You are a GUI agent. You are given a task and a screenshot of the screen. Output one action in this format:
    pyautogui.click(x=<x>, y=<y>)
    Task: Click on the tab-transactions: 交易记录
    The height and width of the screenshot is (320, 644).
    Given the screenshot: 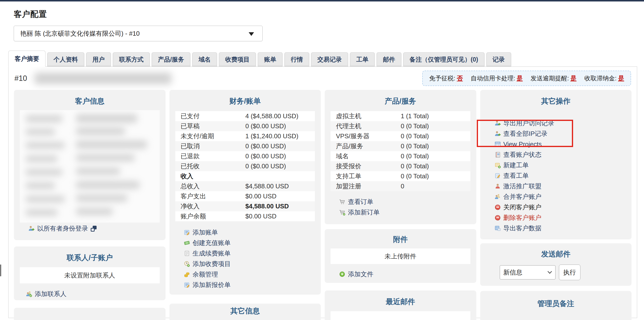 What is the action you would take?
    pyautogui.click(x=330, y=59)
    